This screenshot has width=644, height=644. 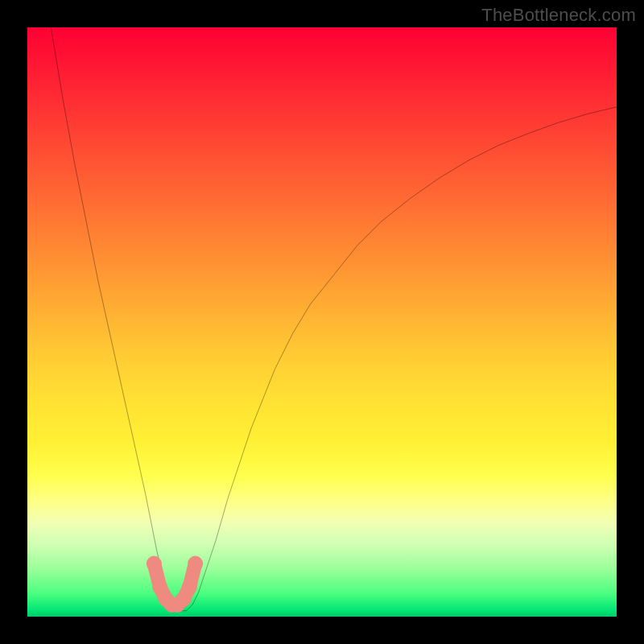 I want to click on sweet-spot-markers, so click(x=175, y=584).